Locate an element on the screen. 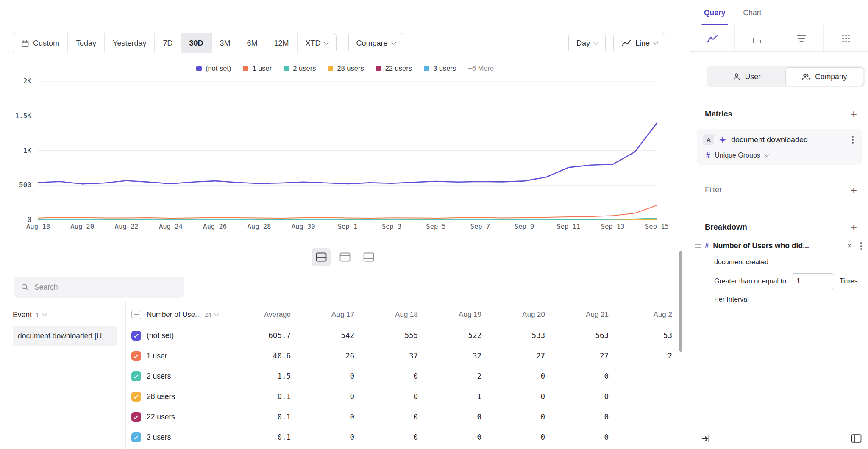 This screenshot has width=868, height=449. breakdown-title: Number of Users who did... is located at coordinates (778, 246).